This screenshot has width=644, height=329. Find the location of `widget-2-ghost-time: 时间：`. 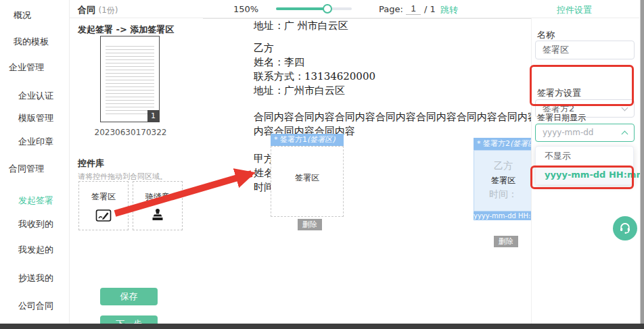

widget-2-ghost-time: 时间： is located at coordinates (503, 195).